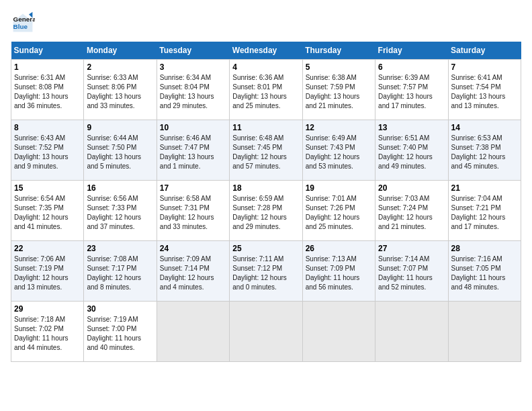 This screenshot has height=411, width=532. I want to click on day-number: 15, so click(47, 188).